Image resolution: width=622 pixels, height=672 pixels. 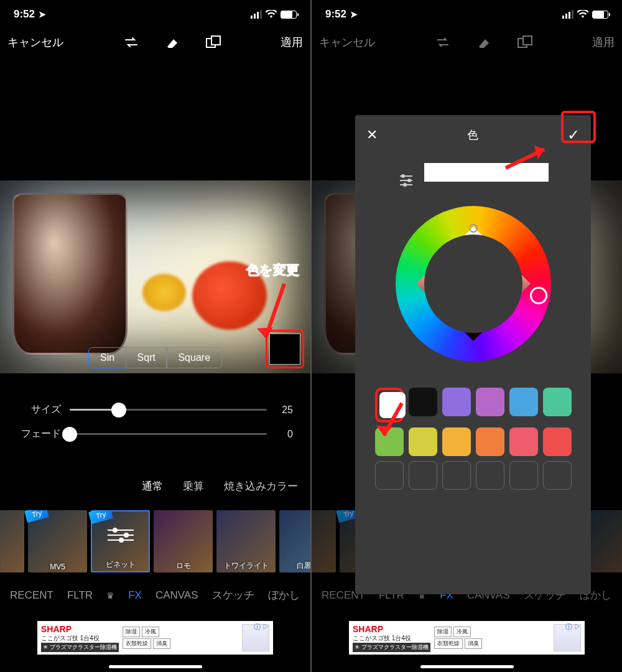 What do you see at coordinates (177, 595) in the screenshot?
I see `cat-canvas: CANVAS` at bounding box center [177, 595].